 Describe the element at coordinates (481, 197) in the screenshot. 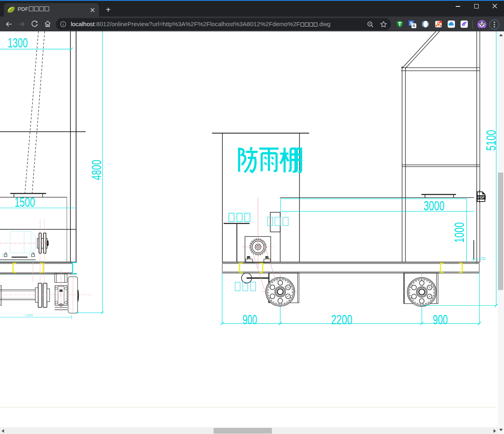

I see `svg-text: PDF` at that location.